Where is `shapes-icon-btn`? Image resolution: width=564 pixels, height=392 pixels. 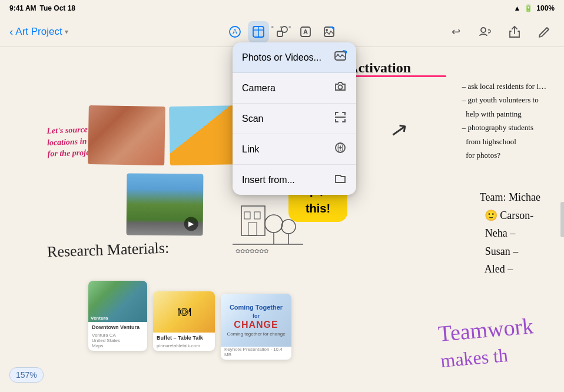
shapes-icon-btn is located at coordinates (282, 32).